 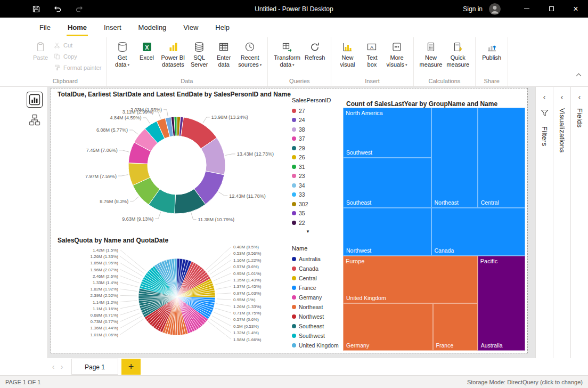 What do you see at coordinates (315, 120) in the screenshot?
I see `legend-item-24: 24` at bounding box center [315, 120].